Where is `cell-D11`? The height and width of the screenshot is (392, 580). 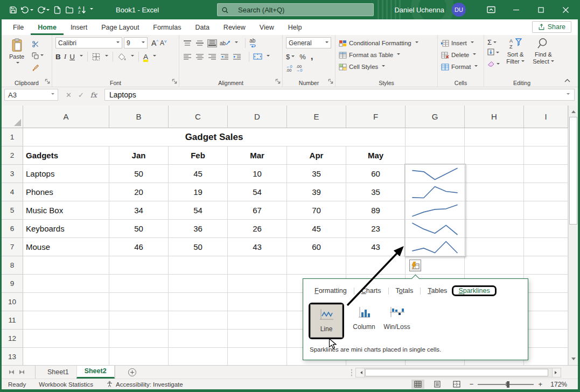 cell-D11 is located at coordinates (257, 320).